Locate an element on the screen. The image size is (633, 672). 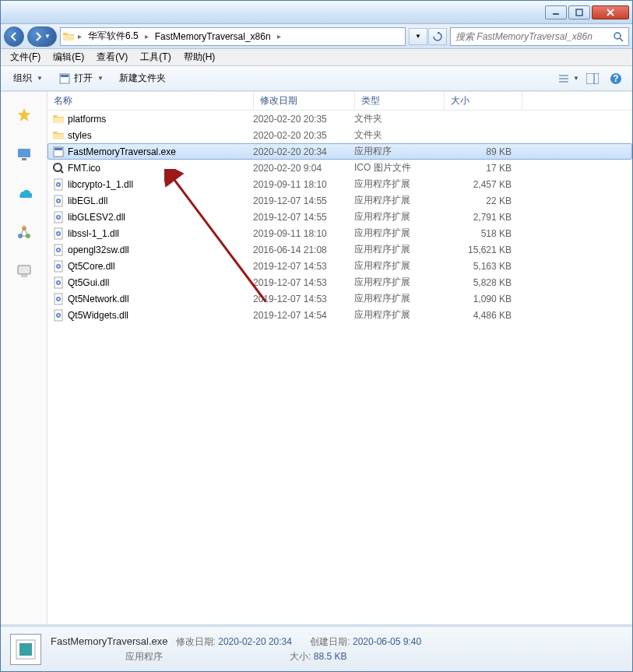
header-size: 大小 is located at coordinates (484, 101).